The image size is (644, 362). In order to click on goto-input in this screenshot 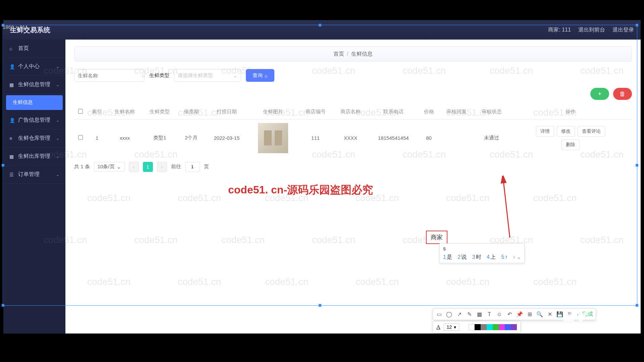, I will do `click(193, 167)`.